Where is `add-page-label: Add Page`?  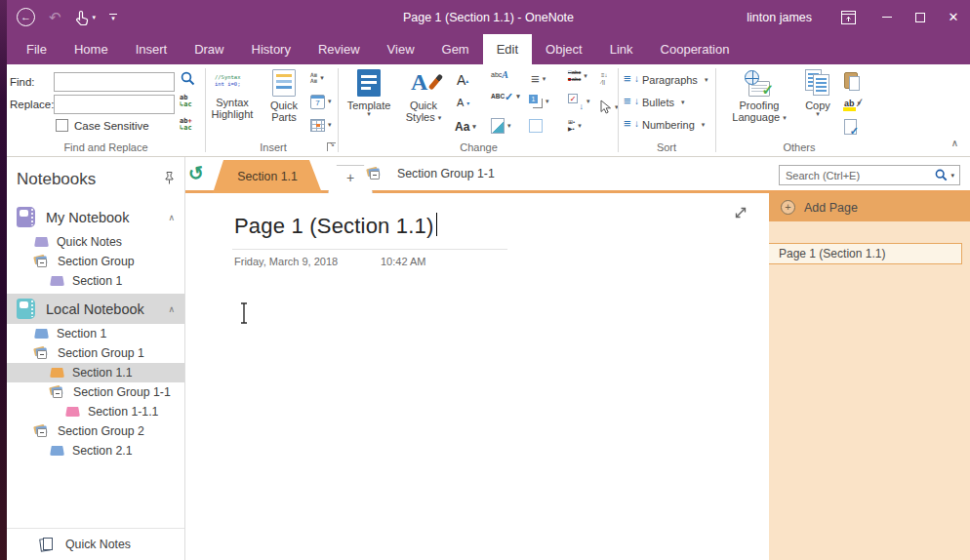 add-page-label: Add Page is located at coordinates (831, 208).